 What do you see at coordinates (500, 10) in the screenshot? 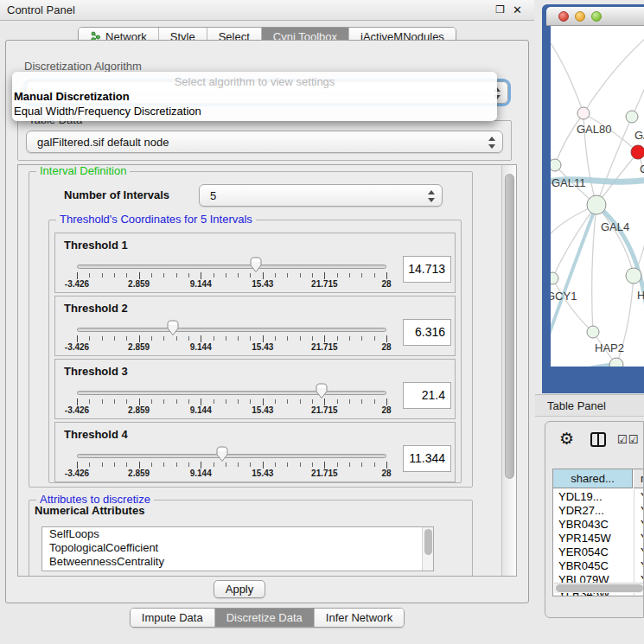
I see `float-window-icon: ❒` at bounding box center [500, 10].